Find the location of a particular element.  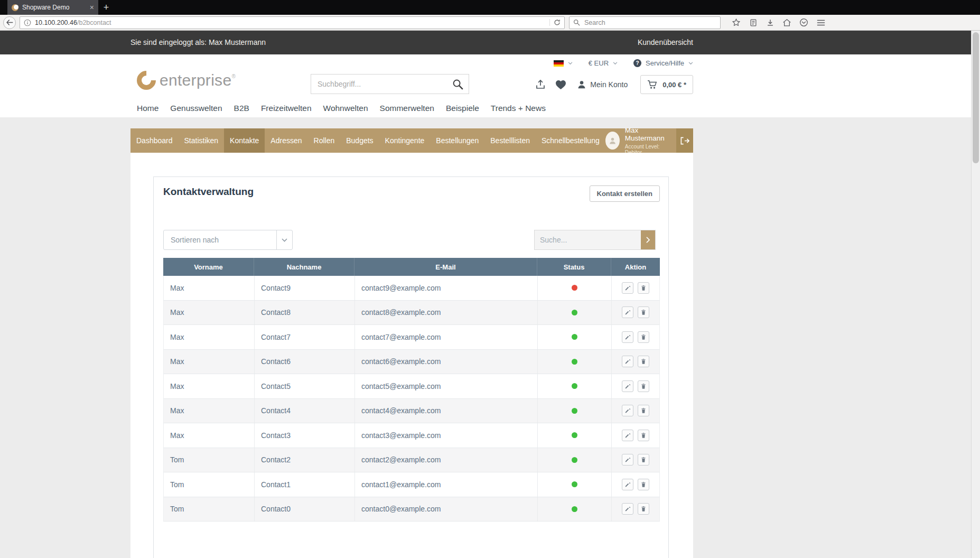

new-tab-button: + is located at coordinates (106, 7).